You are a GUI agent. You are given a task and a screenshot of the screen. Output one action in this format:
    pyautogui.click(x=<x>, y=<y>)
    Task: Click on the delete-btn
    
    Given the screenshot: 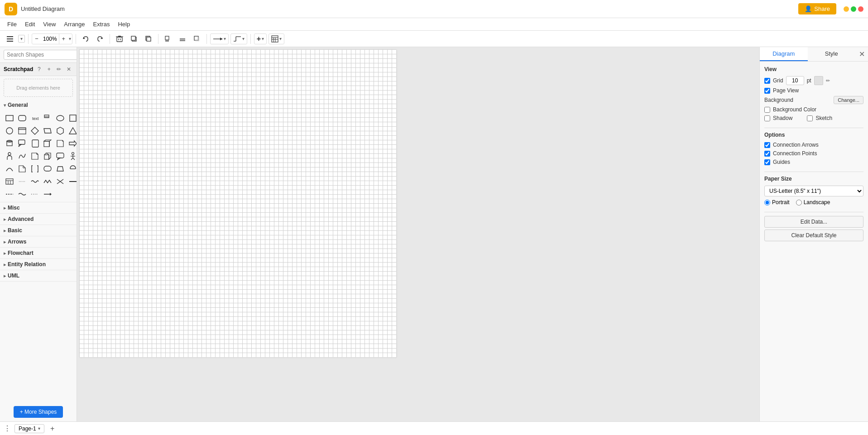 What is the action you would take?
    pyautogui.click(x=120, y=39)
    